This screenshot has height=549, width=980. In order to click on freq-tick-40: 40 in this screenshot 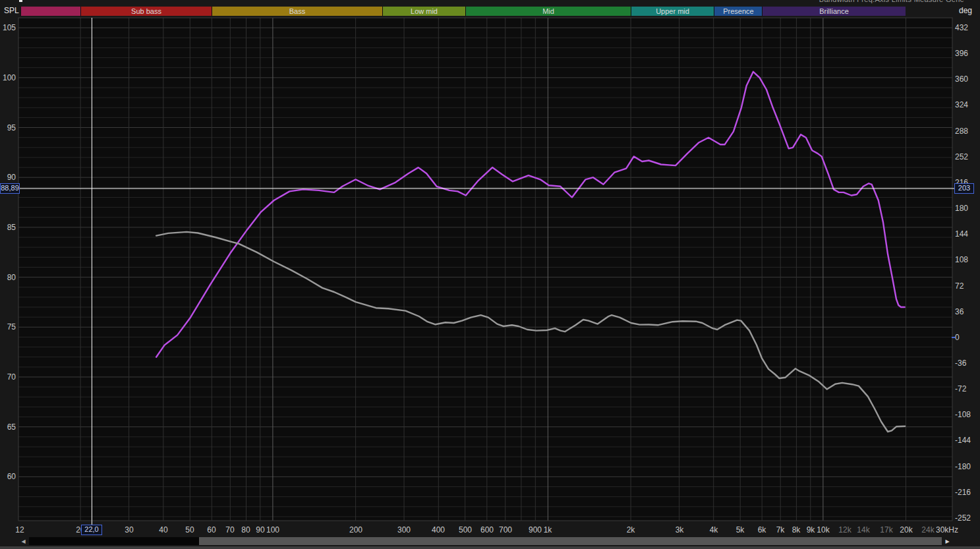, I will do `click(163, 530)`.